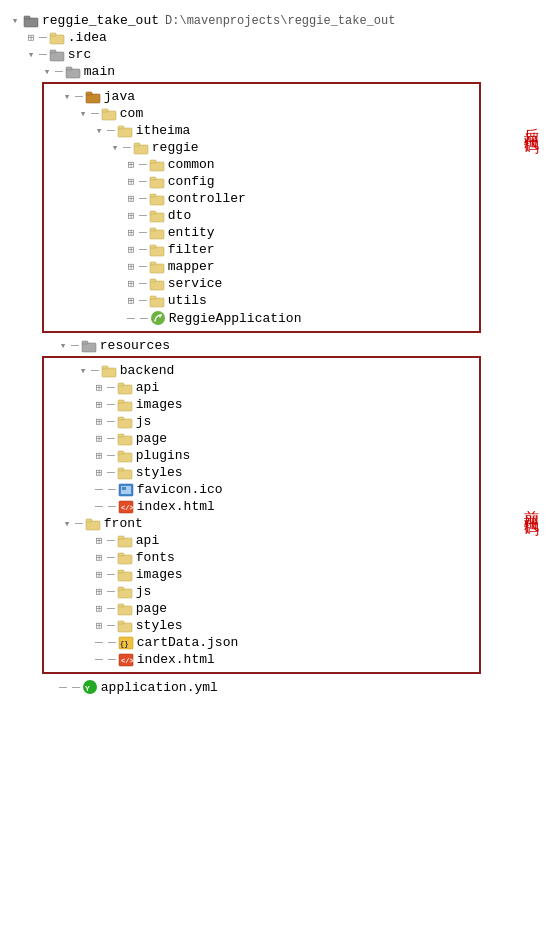 This screenshot has height=936, width=549. What do you see at coordinates (99, 456) in the screenshot?
I see `b-plugins-expander: ⊞` at bounding box center [99, 456].